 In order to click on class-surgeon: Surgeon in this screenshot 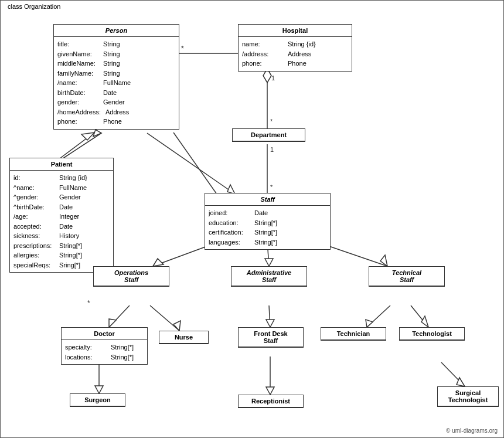, I will do `click(97, 400)`.